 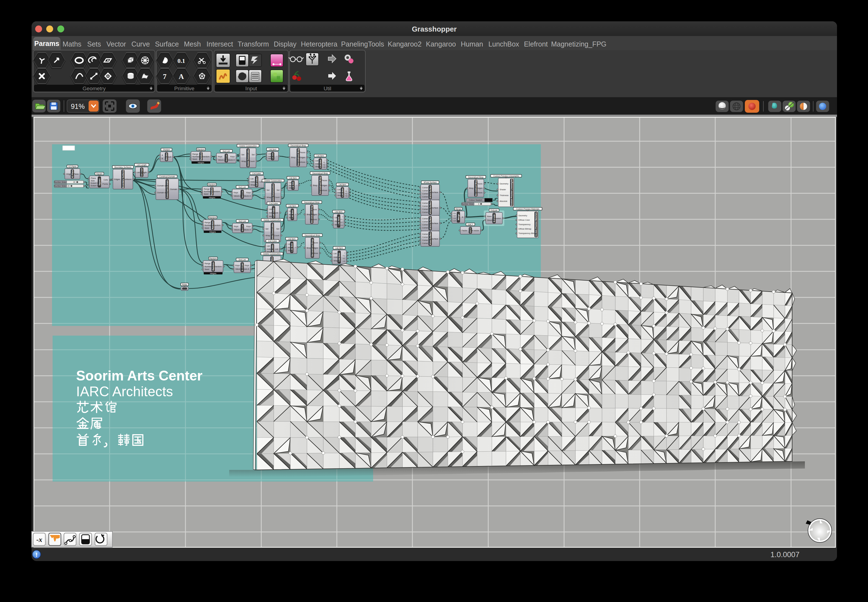 What do you see at coordinates (503, 189) in the screenshot?
I see `svg-text: Shader` at bounding box center [503, 189].